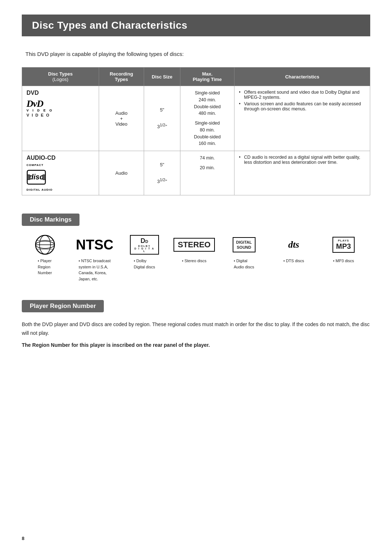 The image size is (392, 552). What do you see at coordinates (40, 190) in the screenshot?
I see `cd-digital-audio-text: DIGITAL AUDIO` at bounding box center [40, 190].